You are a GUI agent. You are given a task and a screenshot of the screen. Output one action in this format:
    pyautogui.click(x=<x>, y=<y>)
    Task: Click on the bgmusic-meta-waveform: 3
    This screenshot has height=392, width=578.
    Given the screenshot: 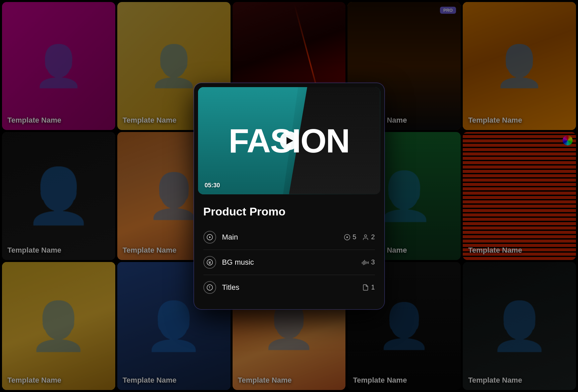 What is the action you would take?
    pyautogui.click(x=368, y=262)
    